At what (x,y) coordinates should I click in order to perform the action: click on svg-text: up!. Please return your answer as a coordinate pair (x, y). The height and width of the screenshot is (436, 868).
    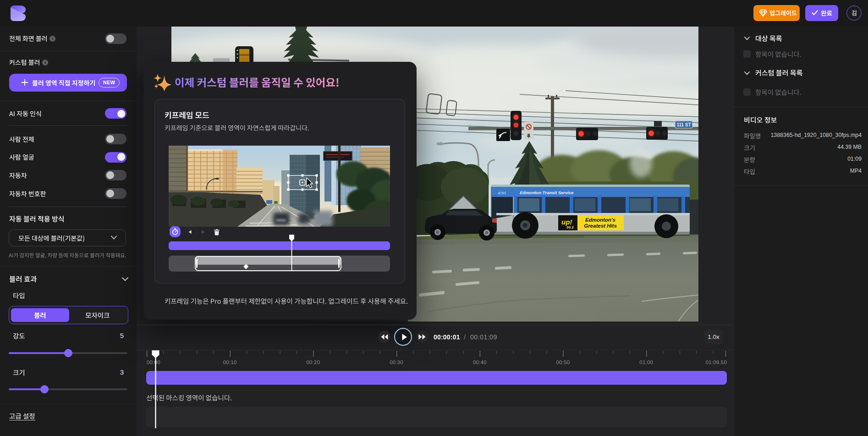
    Looking at the image, I should click on (566, 222).